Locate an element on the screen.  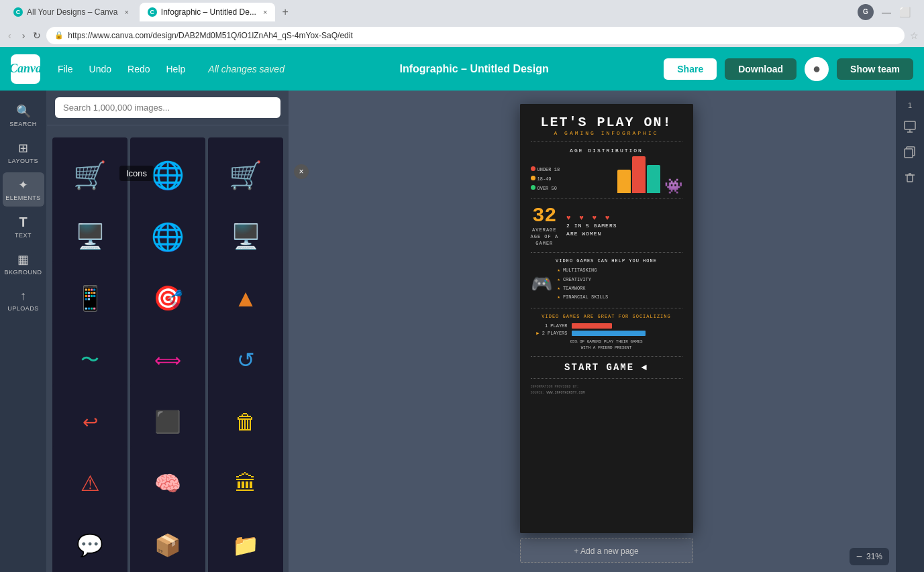
sidebar-item-uploads: ↑ UPLOADS is located at coordinates (23, 300).